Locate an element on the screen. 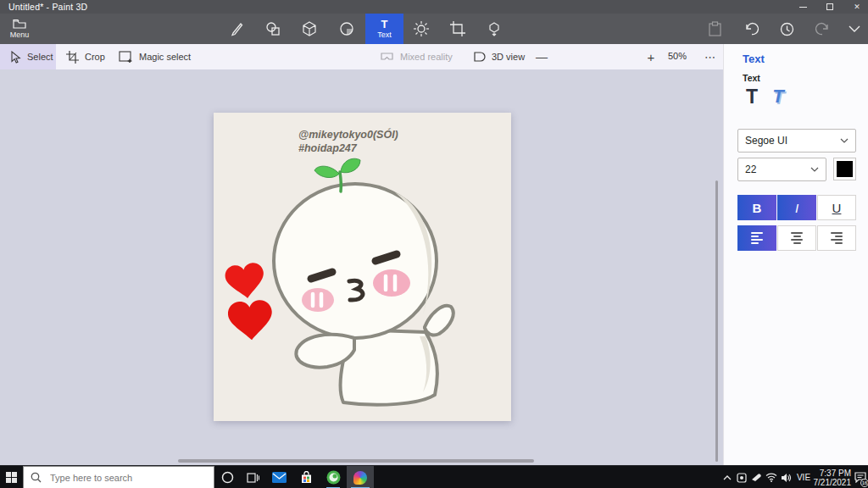 The width and height of the screenshot is (868, 488). brush-icon is located at coordinates (236, 29).